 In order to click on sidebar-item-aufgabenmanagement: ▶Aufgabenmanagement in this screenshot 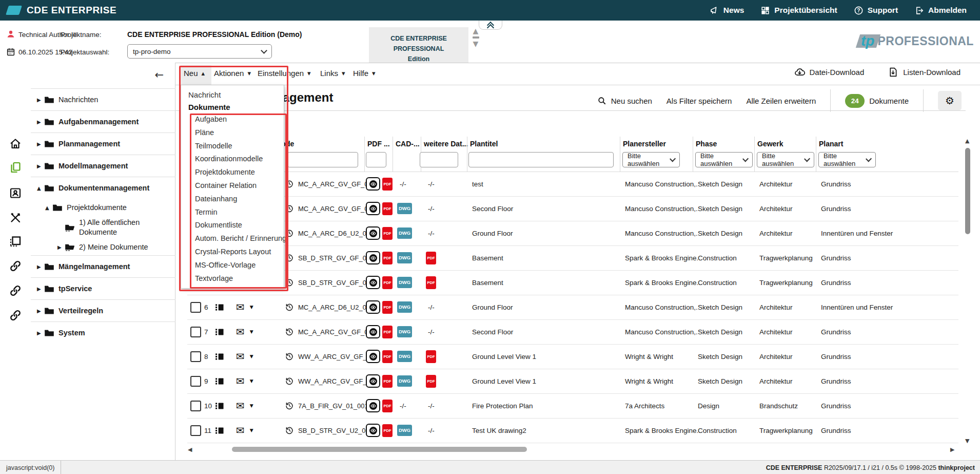, I will do `click(103, 121)`.